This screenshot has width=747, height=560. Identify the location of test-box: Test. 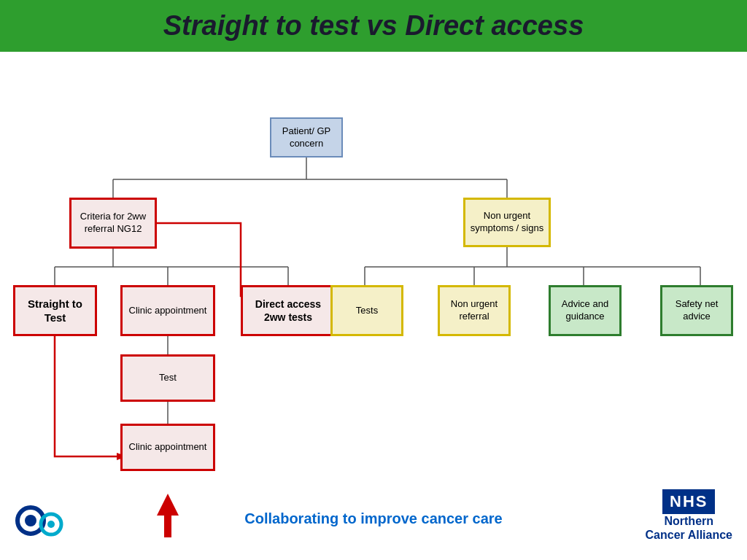
(168, 378).